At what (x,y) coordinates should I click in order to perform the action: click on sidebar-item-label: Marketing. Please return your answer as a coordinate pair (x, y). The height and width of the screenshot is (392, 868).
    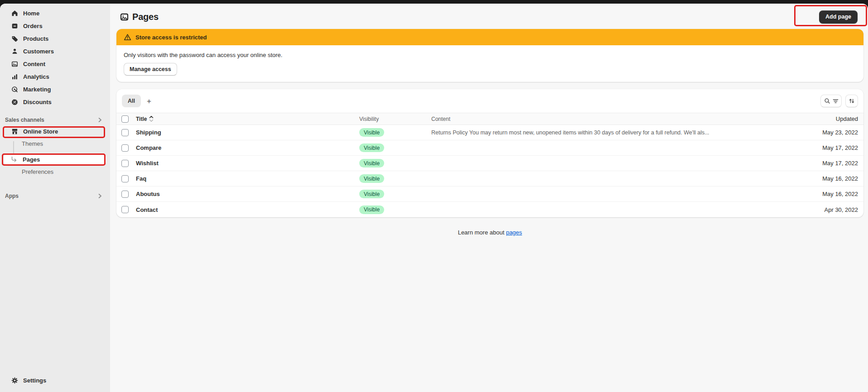
    Looking at the image, I should click on (37, 90).